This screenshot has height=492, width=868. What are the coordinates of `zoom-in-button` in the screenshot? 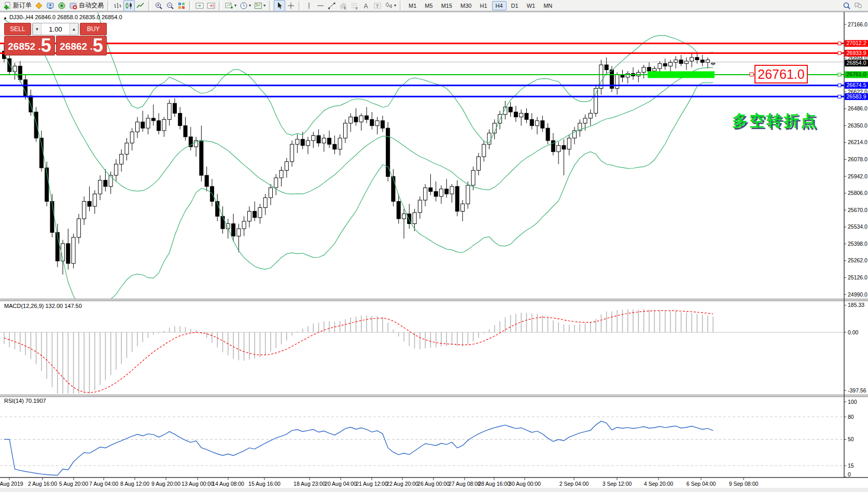 It's located at (159, 6).